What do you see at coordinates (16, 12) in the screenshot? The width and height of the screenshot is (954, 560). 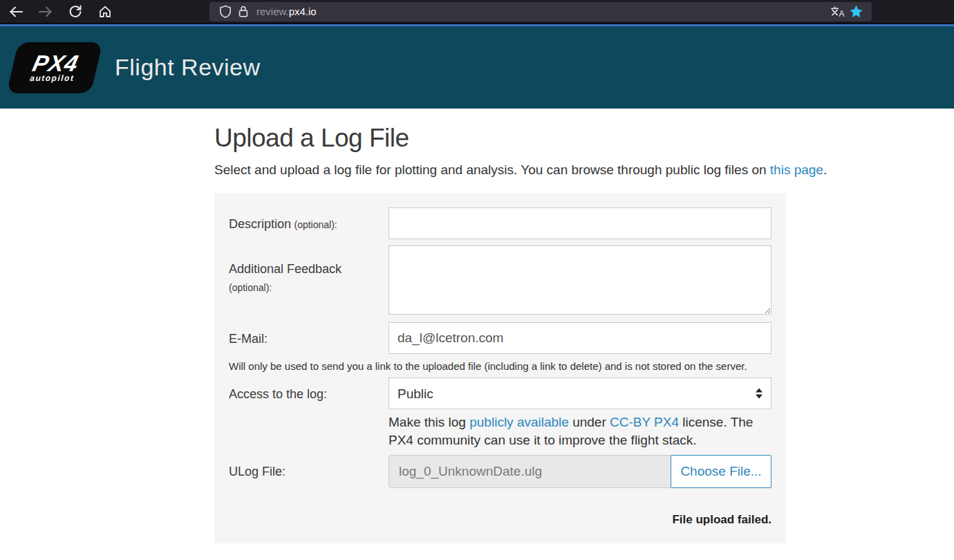 I see `back-button` at bounding box center [16, 12].